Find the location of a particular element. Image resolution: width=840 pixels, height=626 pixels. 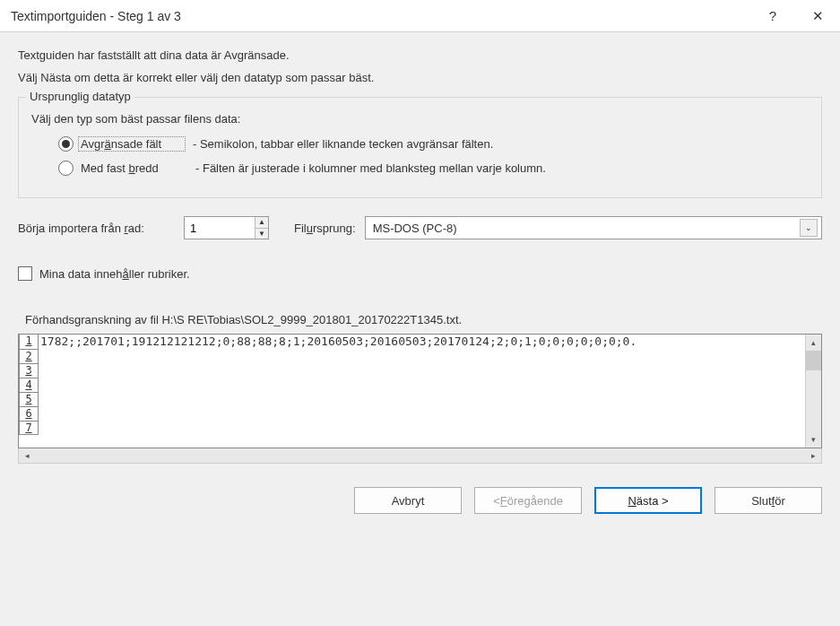

radio-fixed is located at coordinates (66, 169).